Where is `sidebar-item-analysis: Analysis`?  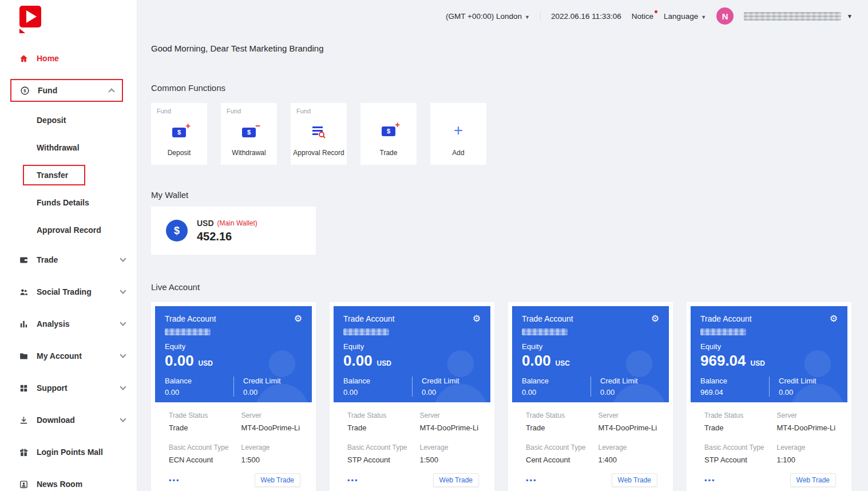
sidebar-item-analysis: Analysis is located at coordinates (69, 324).